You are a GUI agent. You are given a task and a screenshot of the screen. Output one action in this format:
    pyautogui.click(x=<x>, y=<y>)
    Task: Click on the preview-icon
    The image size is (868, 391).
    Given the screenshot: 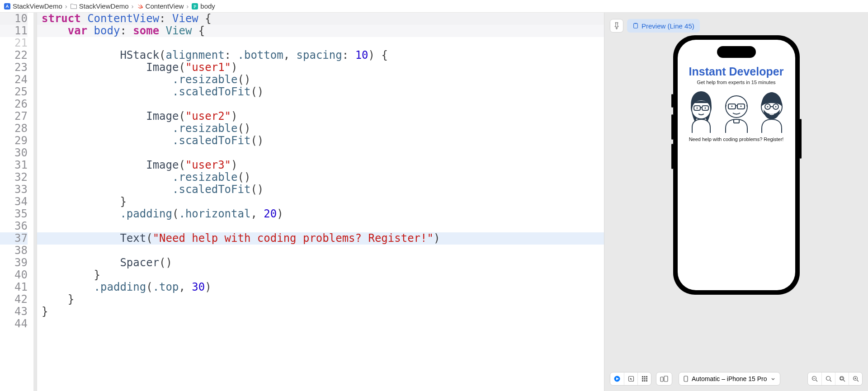 What is the action you would take?
    pyautogui.click(x=636, y=26)
    